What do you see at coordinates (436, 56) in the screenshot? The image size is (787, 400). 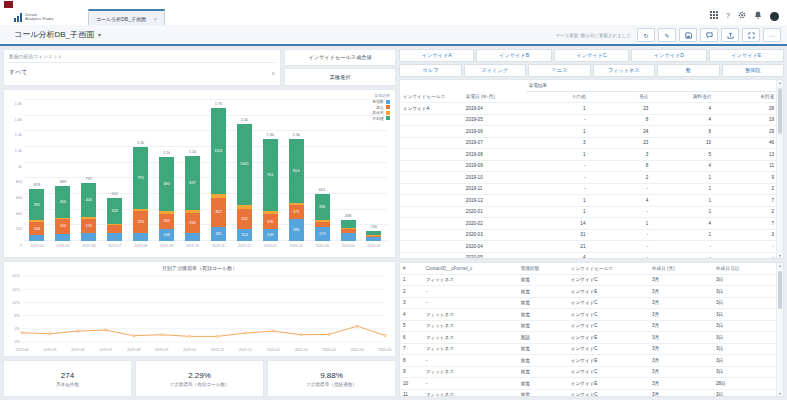 I see `agent-button: インサイドA` at bounding box center [436, 56].